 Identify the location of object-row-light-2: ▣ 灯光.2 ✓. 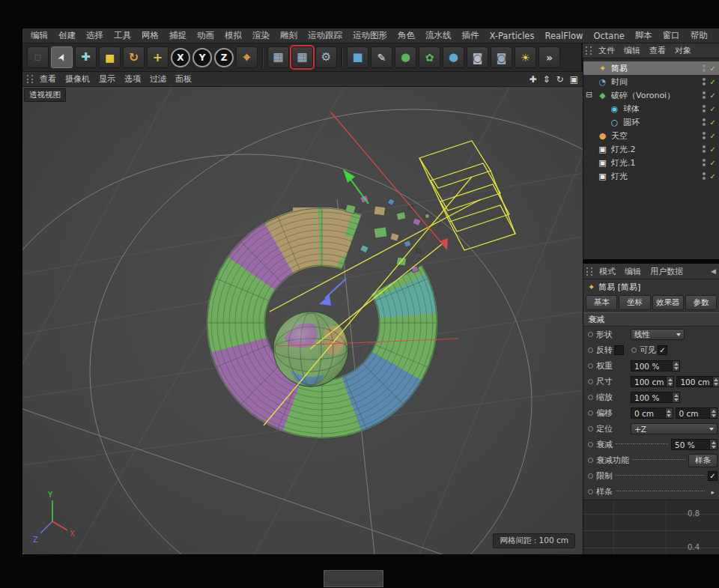
(652, 149).